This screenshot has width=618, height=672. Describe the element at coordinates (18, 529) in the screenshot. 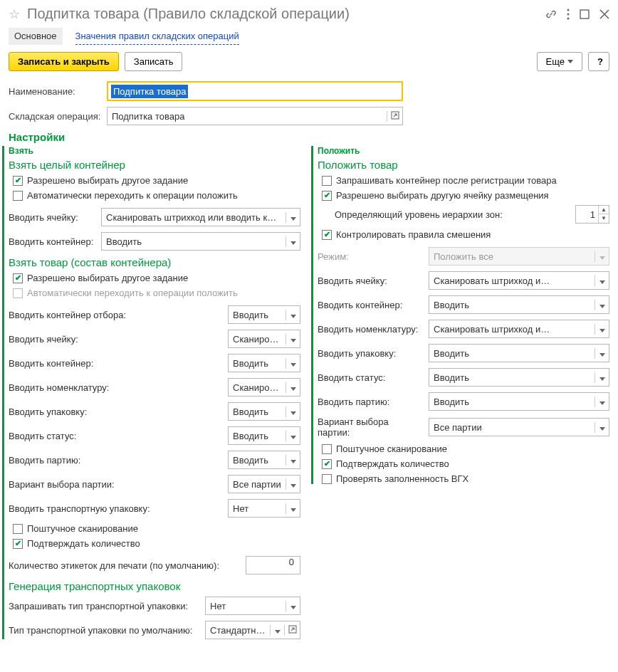

I see `take-piece-scan-checkbox` at that location.